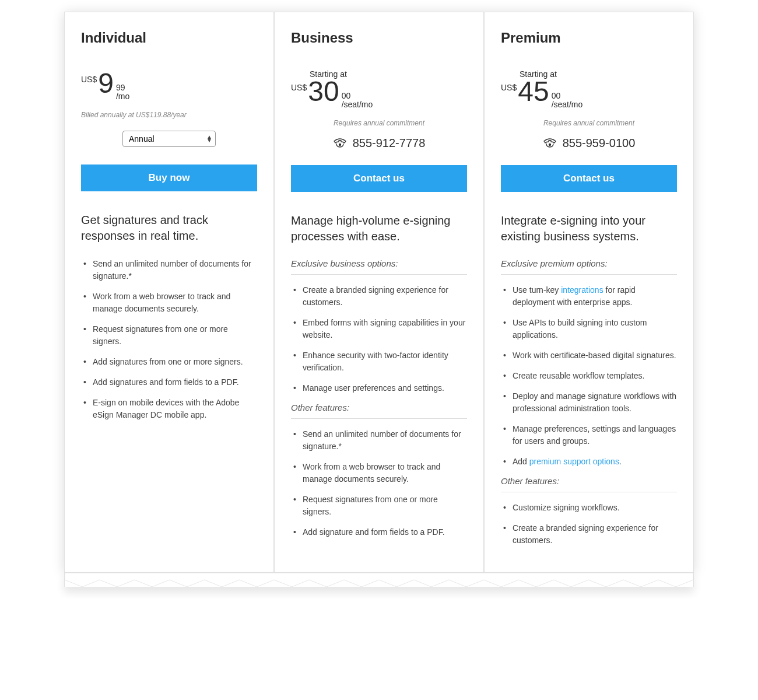 The height and width of the screenshot is (700, 758). I want to click on feature-item: Work with certificate-based digital sign…, so click(589, 356).